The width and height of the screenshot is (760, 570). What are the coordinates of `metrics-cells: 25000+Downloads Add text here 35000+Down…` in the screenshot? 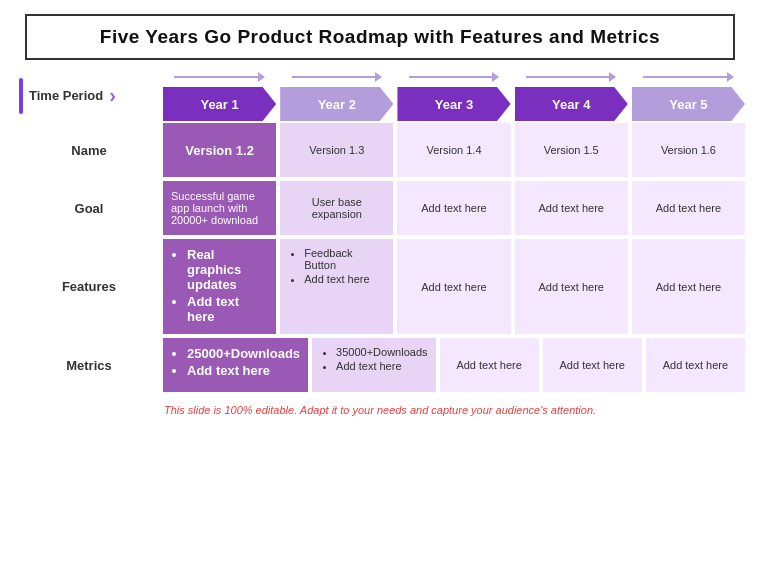 It's located at (454, 365).